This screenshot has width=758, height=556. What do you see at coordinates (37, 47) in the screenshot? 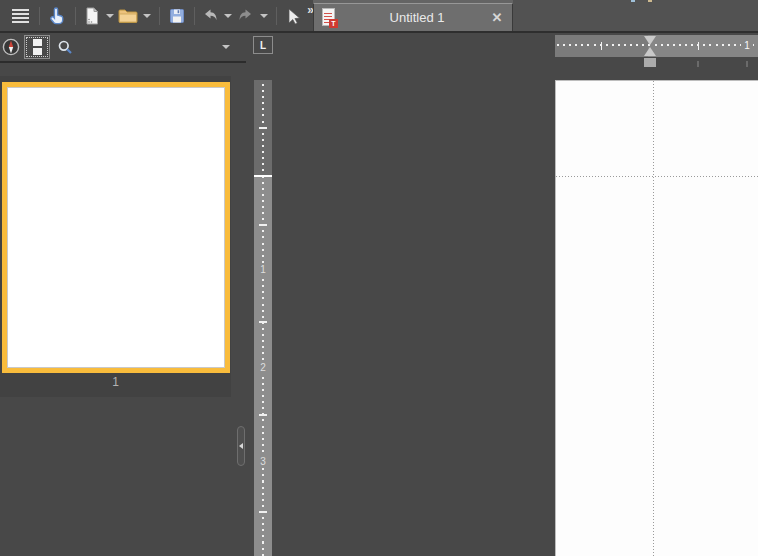
I see `page-thumbnails-view-button` at bounding box center [37, 47].